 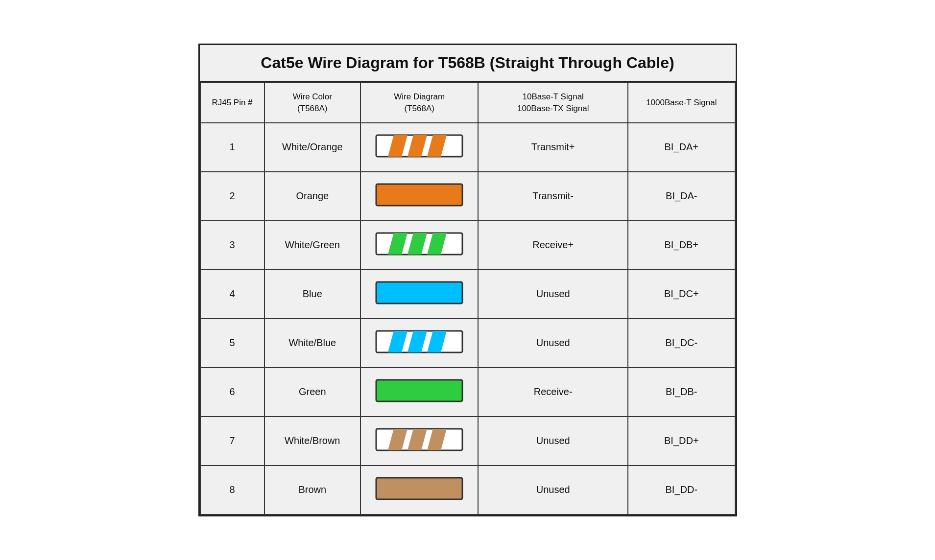 What do you see at coordinates (468, 103) in the screenshot?
I see `table-header-row: RJ45 Pin # Wire Color(T568A) Wire Diagra…` at bounding box center [468, 103].